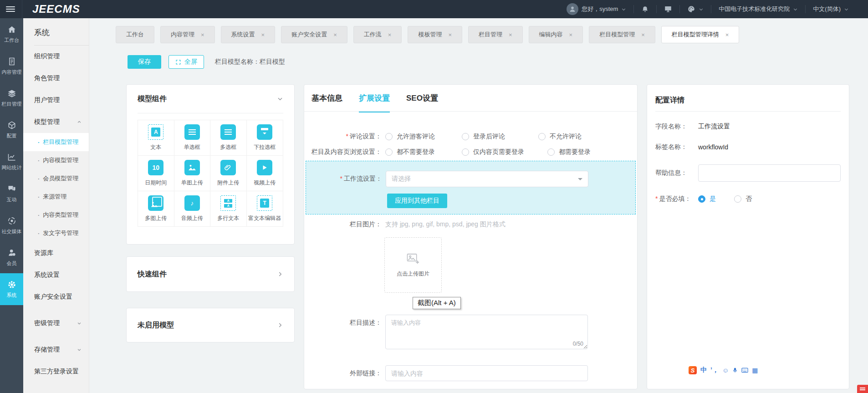 The image size is (868, 393). I want to click on menu-item-doc-number: 发文字号管理, so click(56, 233).